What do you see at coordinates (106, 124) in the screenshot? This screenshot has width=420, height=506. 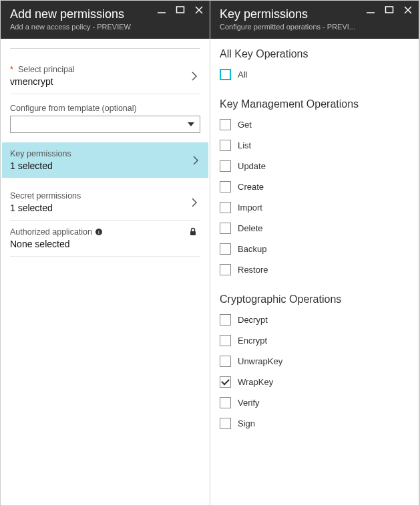 I see `template-select` at bounding box center [106, 124].